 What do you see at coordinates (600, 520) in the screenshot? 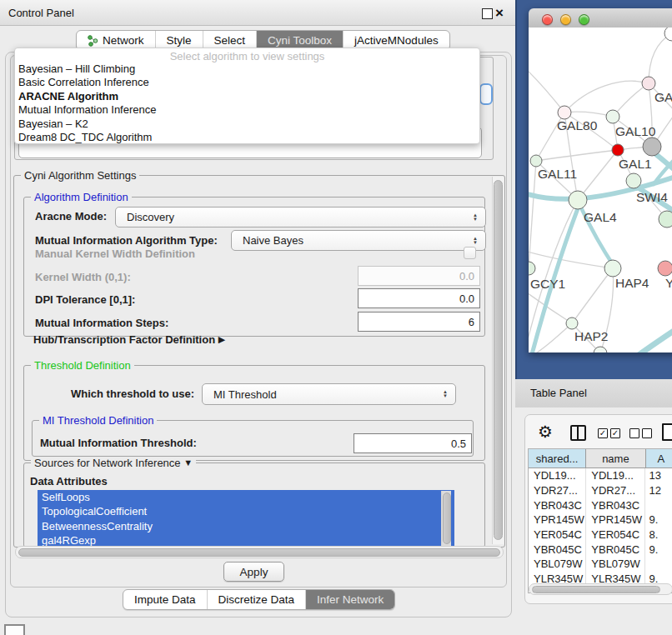
I see `table-row: YPR145WYPR145W9.` at bounding box center [600, 520].